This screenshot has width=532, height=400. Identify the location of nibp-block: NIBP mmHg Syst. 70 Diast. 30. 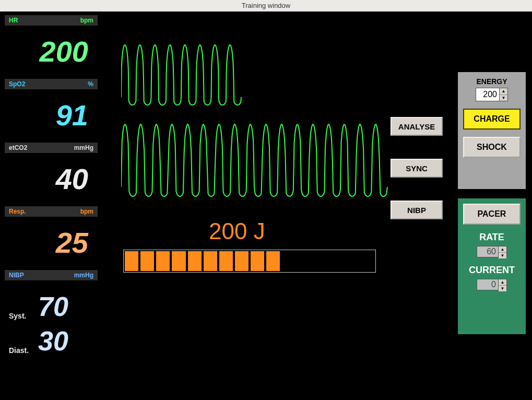
(51, 319).